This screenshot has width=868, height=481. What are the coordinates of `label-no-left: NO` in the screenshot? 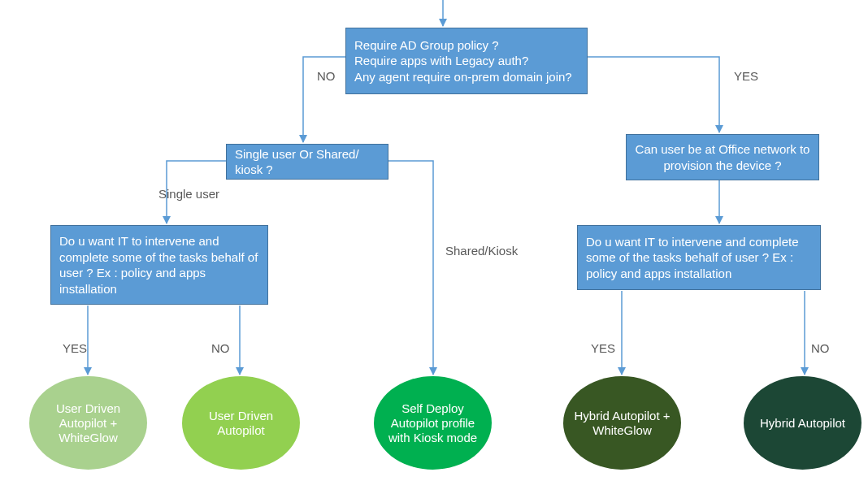 It's located at (221, 348).